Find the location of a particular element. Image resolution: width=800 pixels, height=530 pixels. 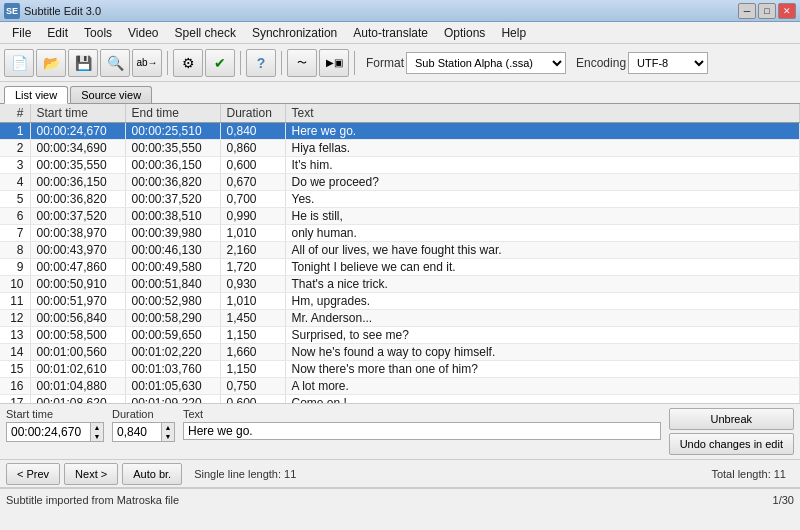

duration-input-wrapper: ▲ ▼ is located at coordinates (144, 432).